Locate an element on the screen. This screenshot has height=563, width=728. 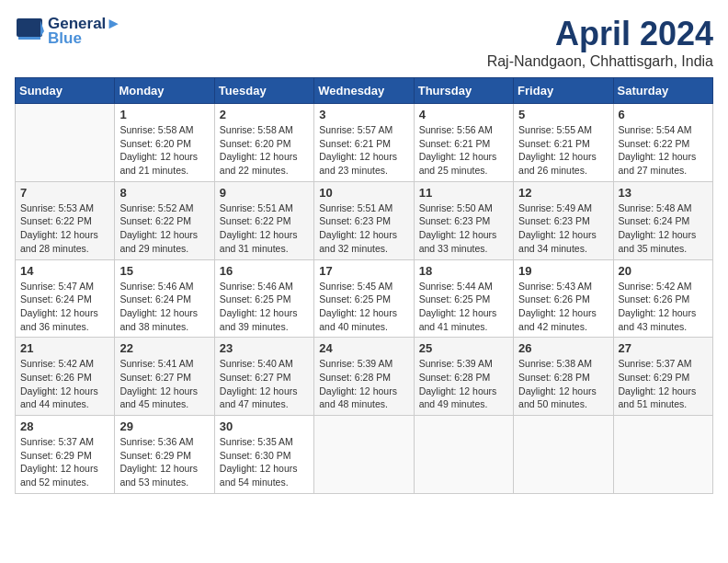
table-row: 6Sunrise: 5:54 AMSunset: 6:22 PMDaylight… is located at coordinates (663, 144).